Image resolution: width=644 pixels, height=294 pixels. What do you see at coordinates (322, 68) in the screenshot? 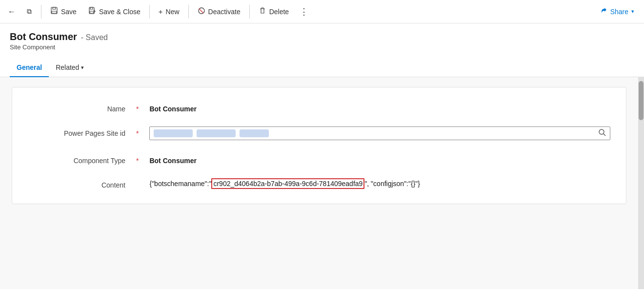
I see `tabs-row: General Related ▾` at bounding box center [322, 68].